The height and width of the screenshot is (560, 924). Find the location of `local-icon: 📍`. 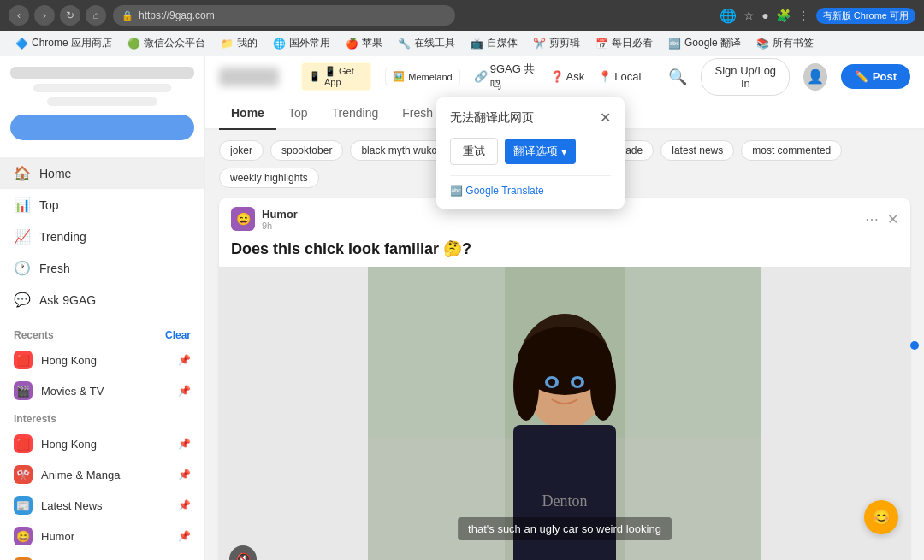

local-icon: 📍 is located at coordinates (605, 77).